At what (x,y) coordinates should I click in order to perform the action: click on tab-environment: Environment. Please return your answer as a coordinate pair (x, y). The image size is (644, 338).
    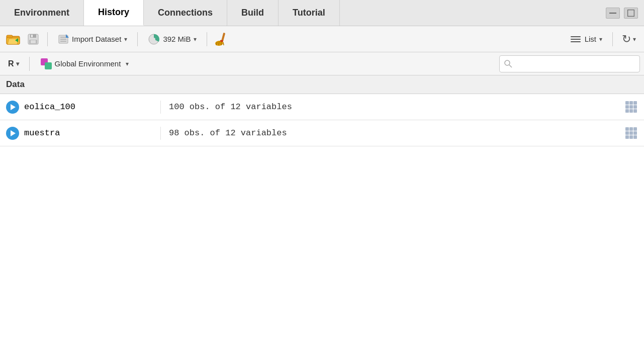
    Looking at the image, I should click on (42, 13).